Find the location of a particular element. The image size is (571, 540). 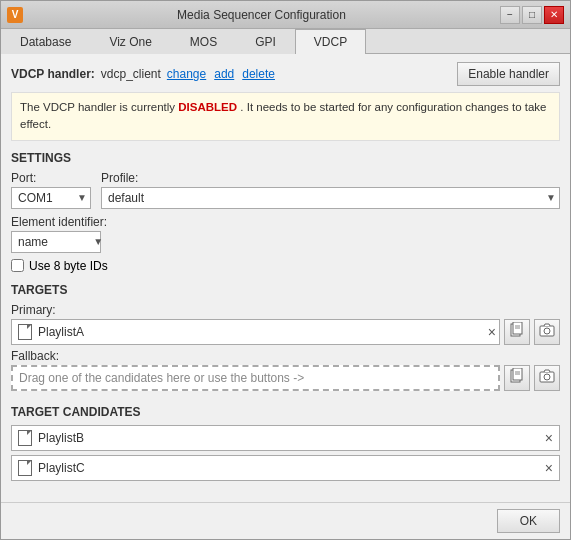

candidate-doc-icon-c is located at coordinates (25, 468).